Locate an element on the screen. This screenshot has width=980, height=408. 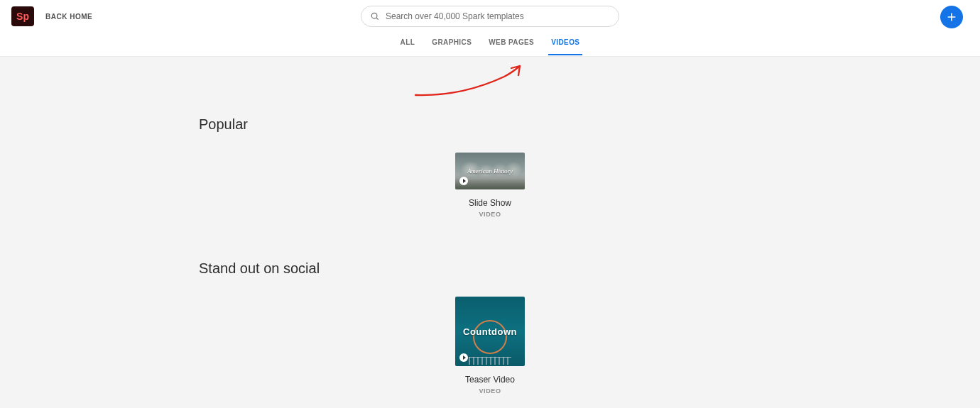
tab-web-pages: WEB PAGES is located at coordinates (511, 45).